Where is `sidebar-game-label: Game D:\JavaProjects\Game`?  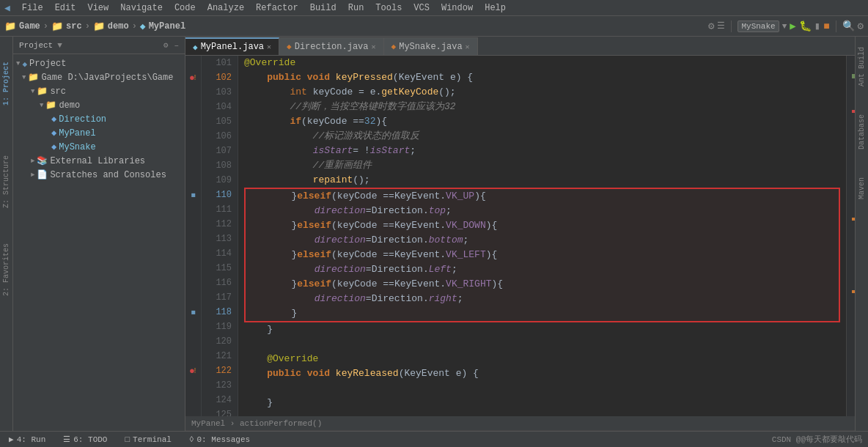 sidebar-game-label: Game D:\JavaProjects\Game is located at coordinates (107, 78).